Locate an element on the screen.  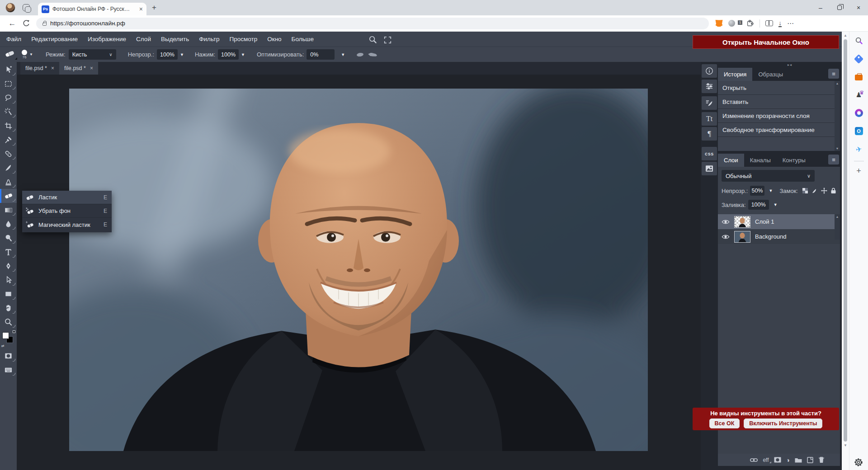
scrollbar-thumb is located at coordinates (845, 240).